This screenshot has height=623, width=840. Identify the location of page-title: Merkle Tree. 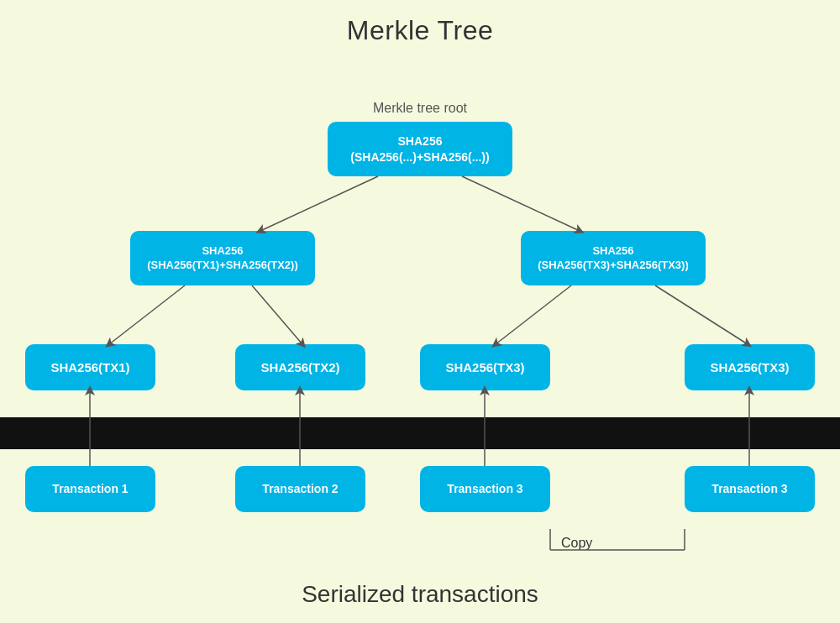
(420, 24).